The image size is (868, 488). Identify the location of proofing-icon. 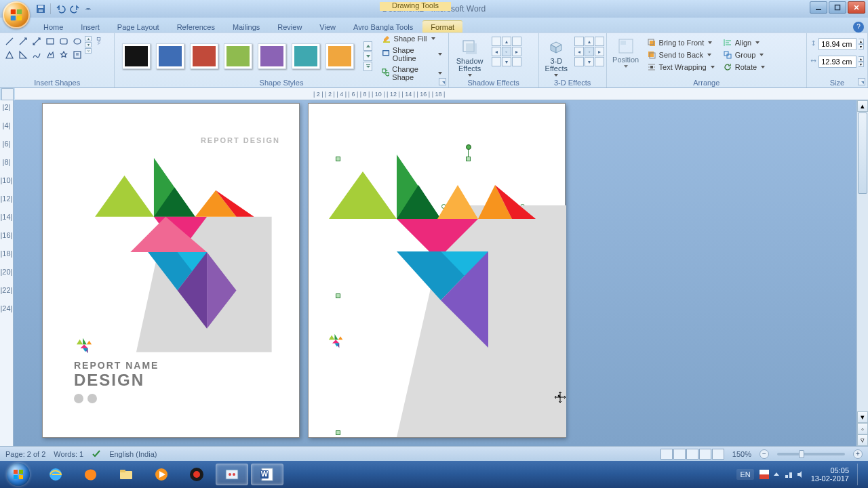
(96, 454).